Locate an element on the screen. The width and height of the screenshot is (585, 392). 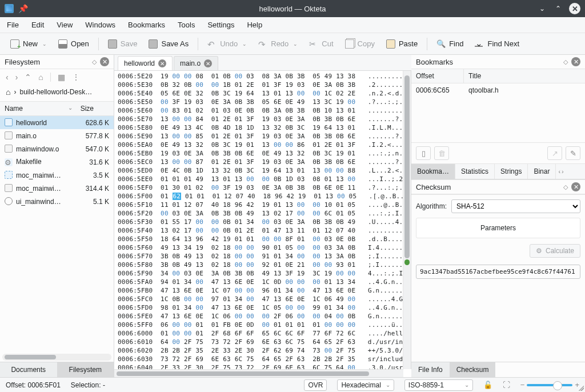
bookmark-delete-icon: 🗑 is located at coordinates (442, 153).